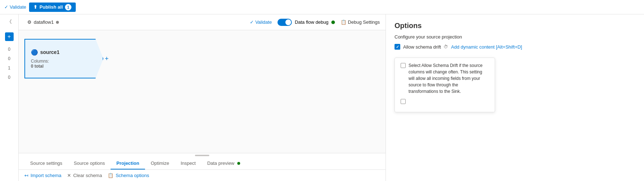 The image size is (644, 181). I want to click on tab-inspect: Inspect, so click(188, 163).